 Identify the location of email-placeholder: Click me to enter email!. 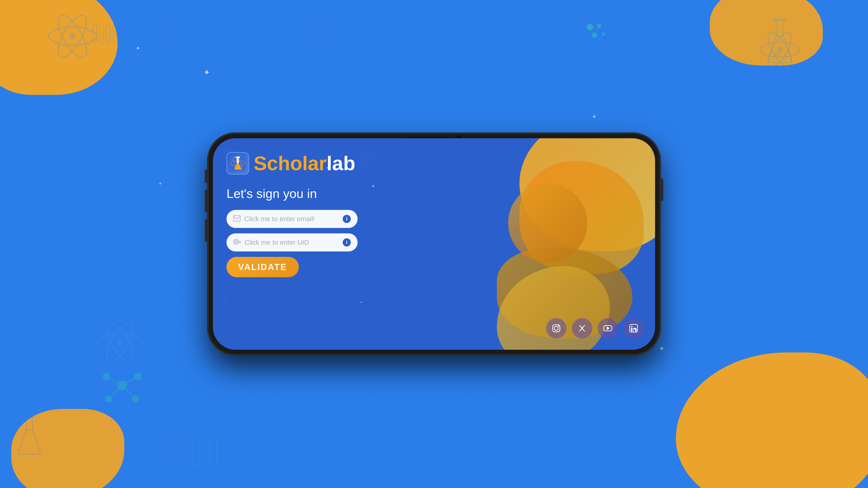
(291, 219).